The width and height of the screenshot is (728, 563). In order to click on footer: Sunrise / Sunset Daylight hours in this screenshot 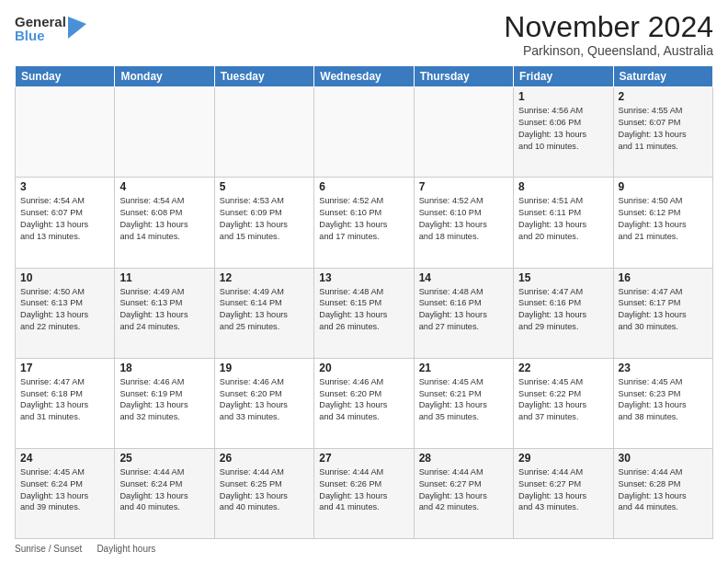, I will do `click(364, 548)`.